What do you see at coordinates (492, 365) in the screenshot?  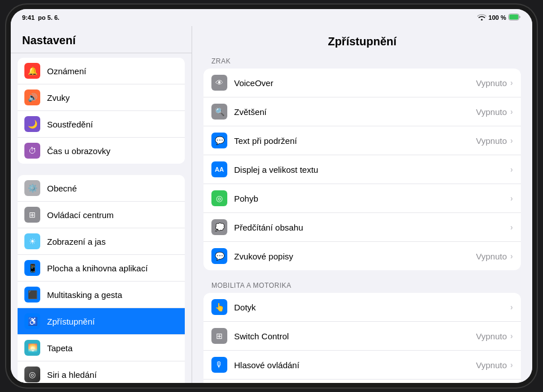 I see `row-value-hlasove-ovl: Vypnuto` at bounding box center [492, 365].